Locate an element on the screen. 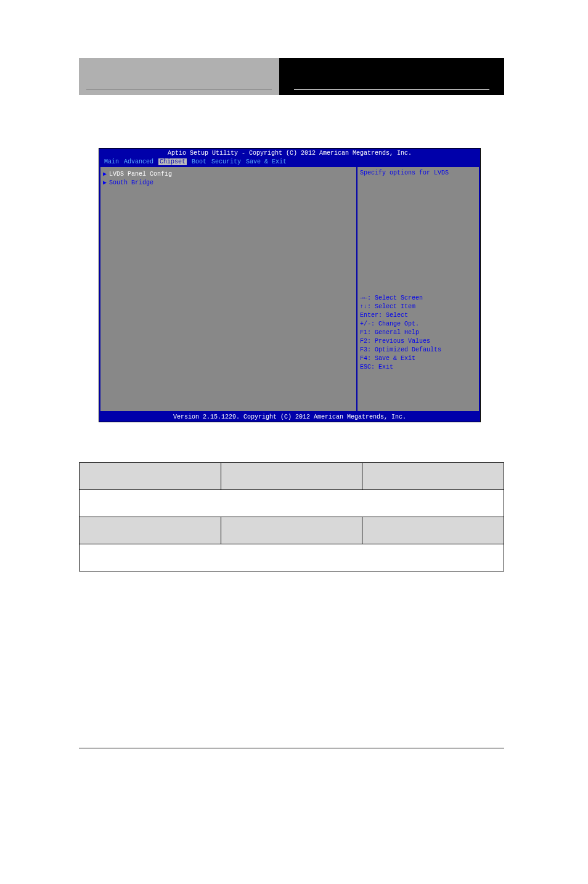 The image size is (588, 884). bios-item-label: South Bridge is located at coordinates (131, 182).